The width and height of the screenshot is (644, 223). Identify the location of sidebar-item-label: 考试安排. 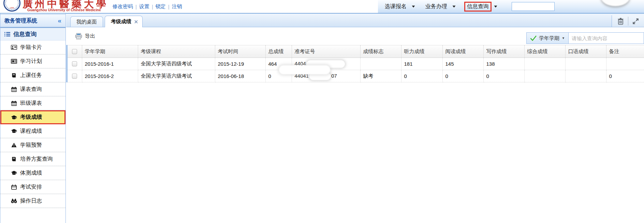
(31, 187).